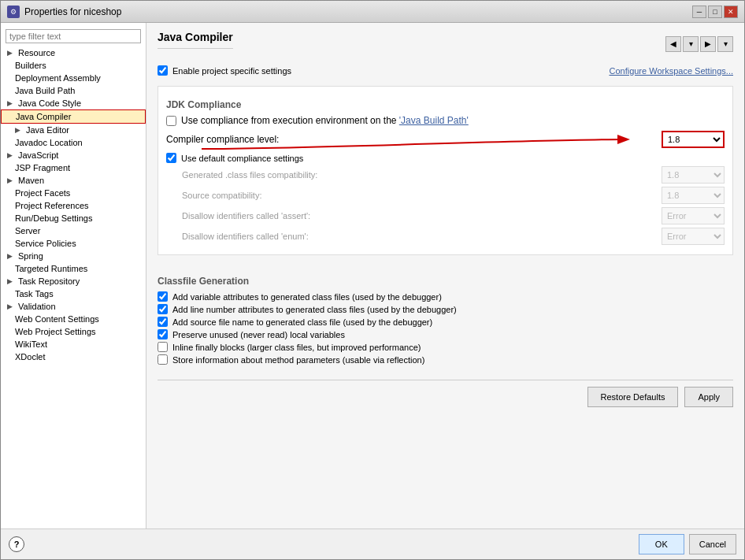  I want to click on sidebar-item-xdoclet: XDoclet, so click(73, 357).